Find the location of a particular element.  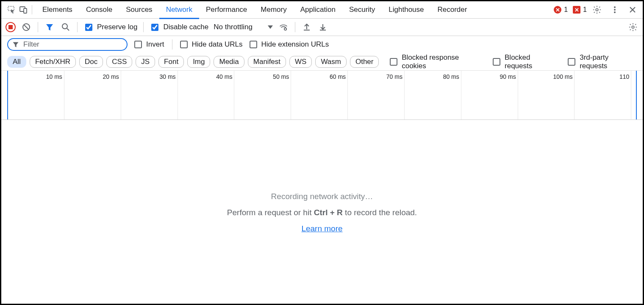

blocked-requests-label: Blocked requests is located at coordinates (531, 62).